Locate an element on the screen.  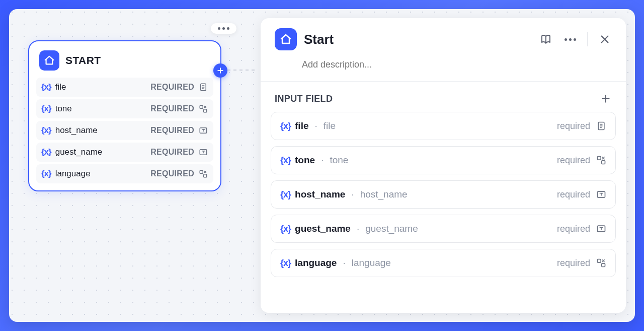
variable-row: {x} language REQUIRED is located at coordinates (125, 174).